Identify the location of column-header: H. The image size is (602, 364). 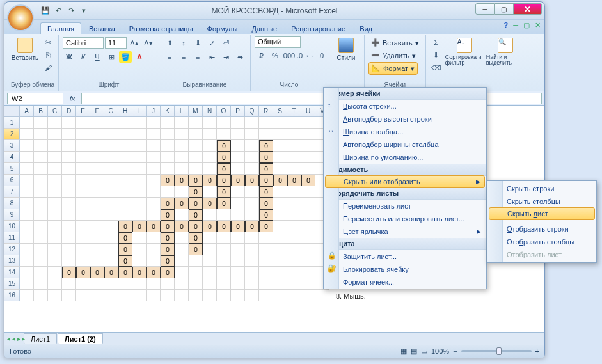
(125, 111).